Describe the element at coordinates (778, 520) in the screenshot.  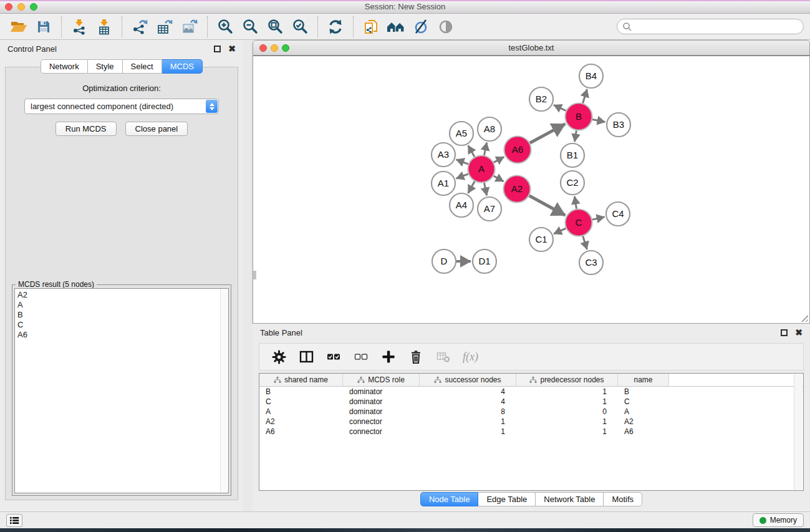
I see `memory-button: Memory` at that location.